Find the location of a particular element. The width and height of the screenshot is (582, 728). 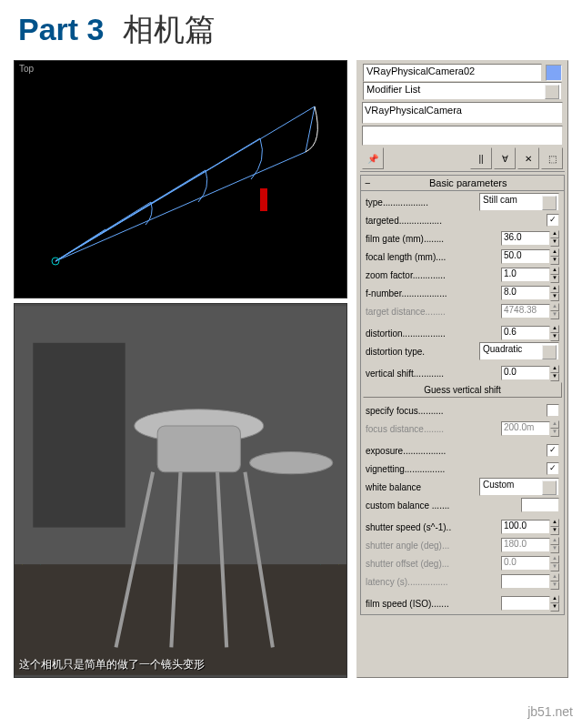

header-part: Part 3 is located at coordinates (62, 29).